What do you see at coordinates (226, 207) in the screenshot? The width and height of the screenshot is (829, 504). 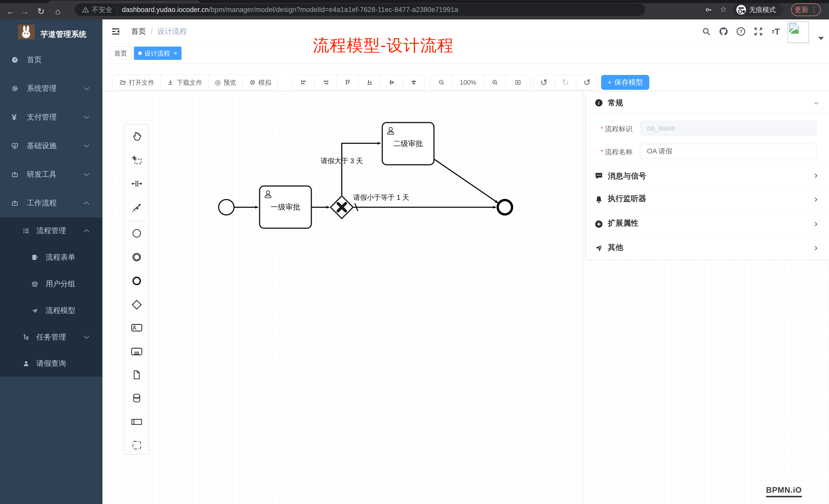 I see `start-event` at bounding box center [226, 207].